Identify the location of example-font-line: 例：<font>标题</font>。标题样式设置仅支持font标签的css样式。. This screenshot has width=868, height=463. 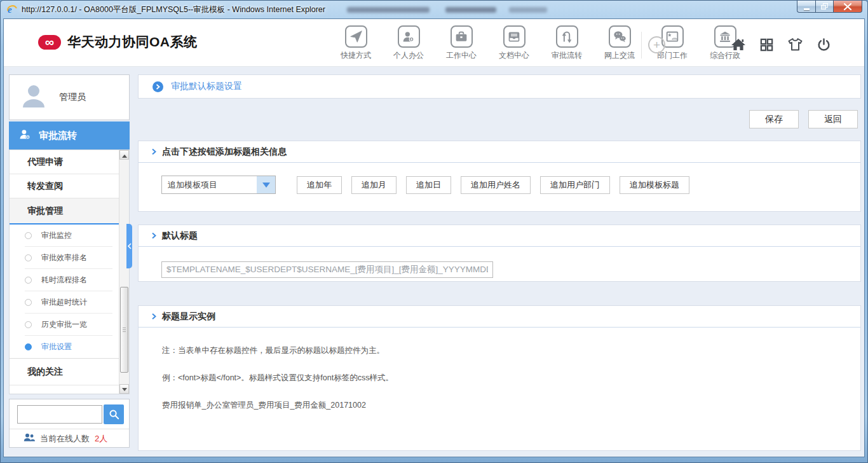
(511, 378).